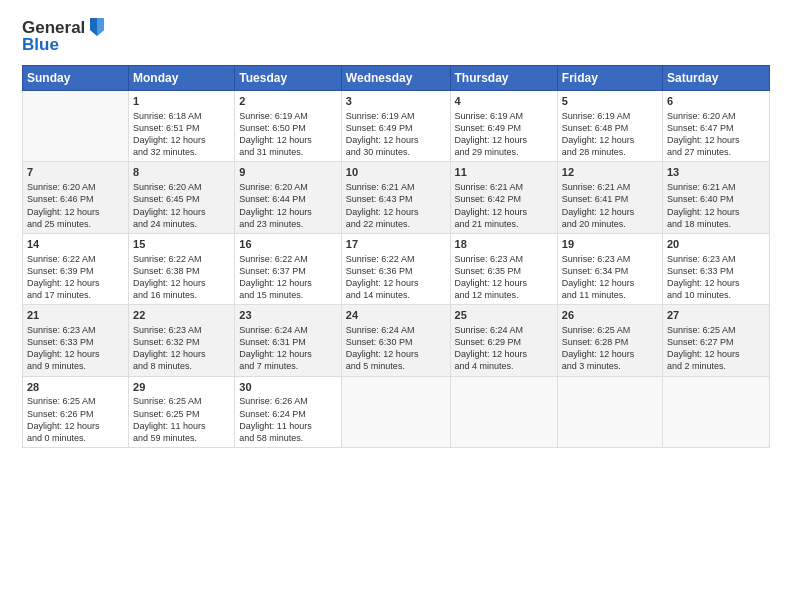 The image size is (792, 612). I want to click on day-number: 14, so click(76, 244).